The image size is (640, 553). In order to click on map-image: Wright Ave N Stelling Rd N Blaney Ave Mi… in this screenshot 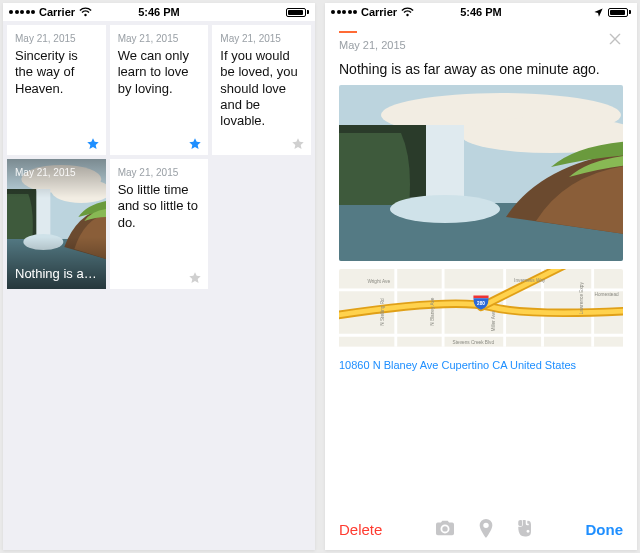, I will do `click(481, 308)`.